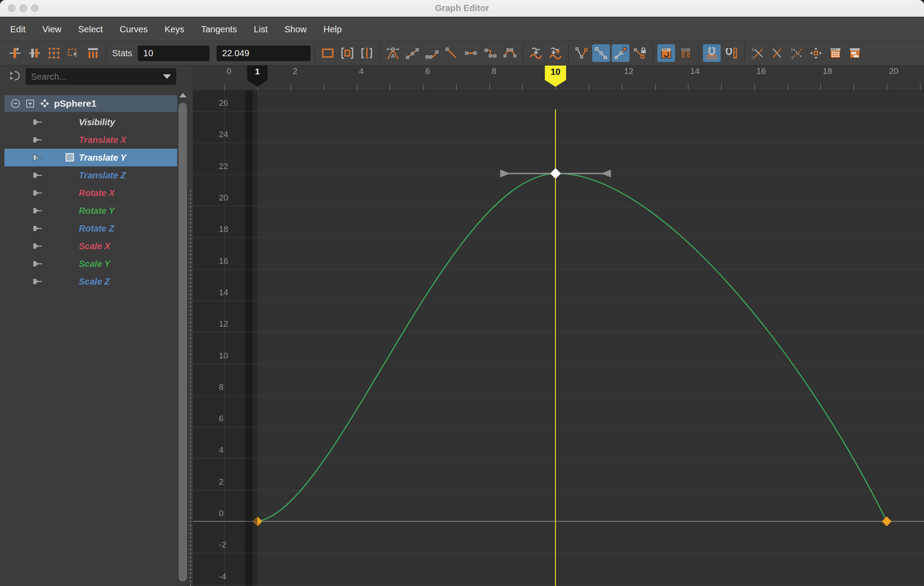  Describe the element at coordinates (451, 53) in the screenshot. I see `linear-tangent-icon` at that location.